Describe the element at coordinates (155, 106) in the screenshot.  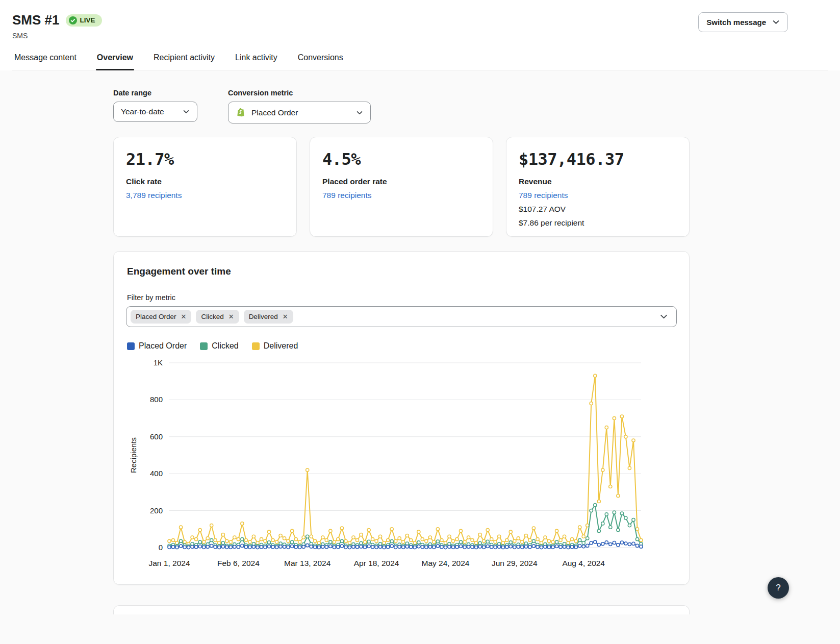
I see `date-range-filter: Date range Year-to-date` at that location.